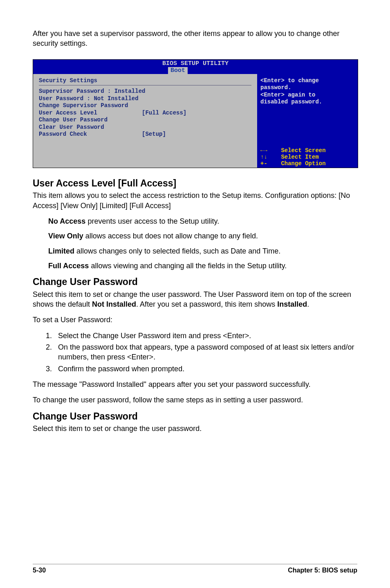  I want to click on cup1-after1: The message "Password Installed" appears…, so click(195, 384).